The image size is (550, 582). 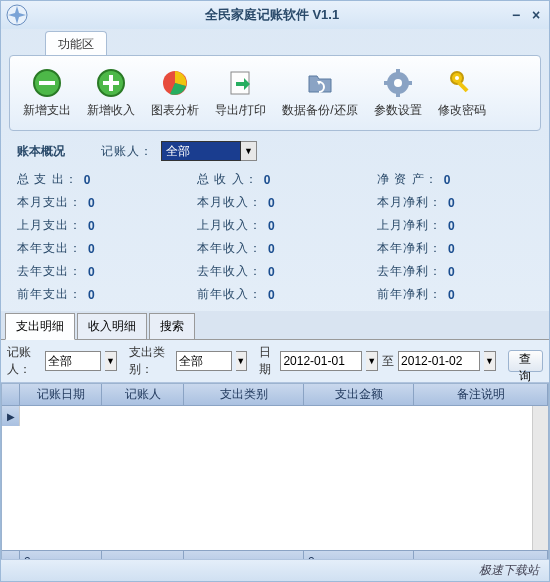 What do you see at coordinates (275, 248) in the screenshot?
I see `overview-cell: 本年收入：0` at bounding box center [275, 248].